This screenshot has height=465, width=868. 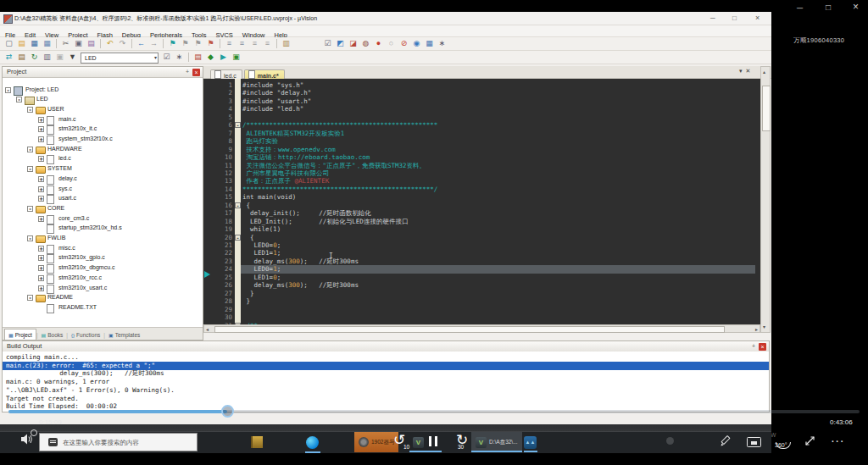 I want to click on navigate-back-icon: ←, so click(x=141, y=44).